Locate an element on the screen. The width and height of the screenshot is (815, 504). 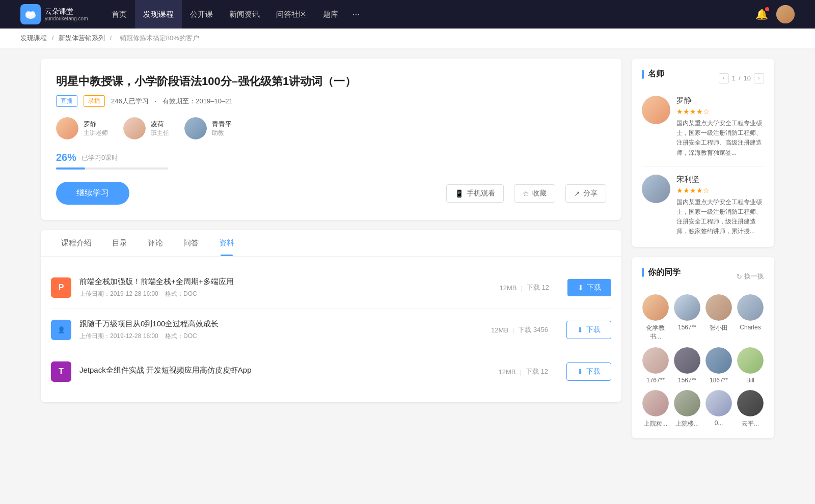
classmate-4: Charles is located at coordinates (750, 318).